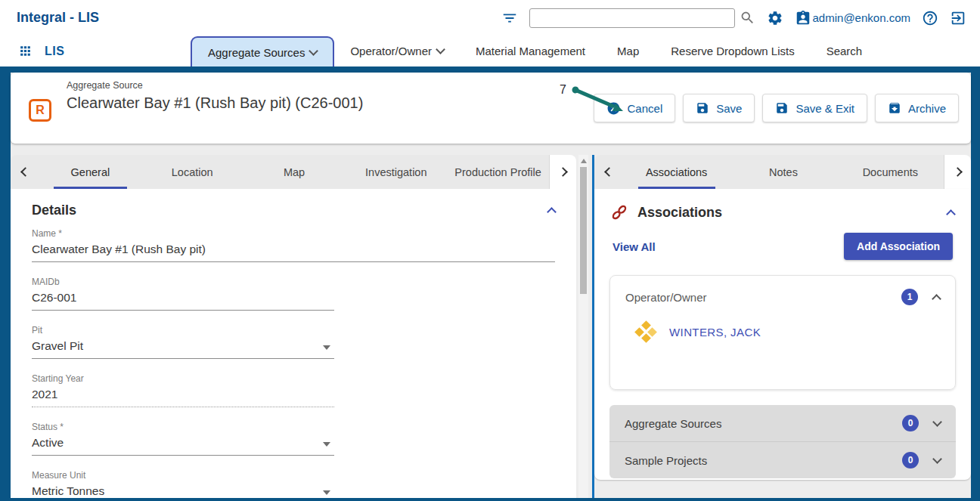 This screenshot has height=501, width=980. What do you see at coordinates (936, 299) in the screenshot?
I see `chevron-up-icon` at bounding box center [936, 299].